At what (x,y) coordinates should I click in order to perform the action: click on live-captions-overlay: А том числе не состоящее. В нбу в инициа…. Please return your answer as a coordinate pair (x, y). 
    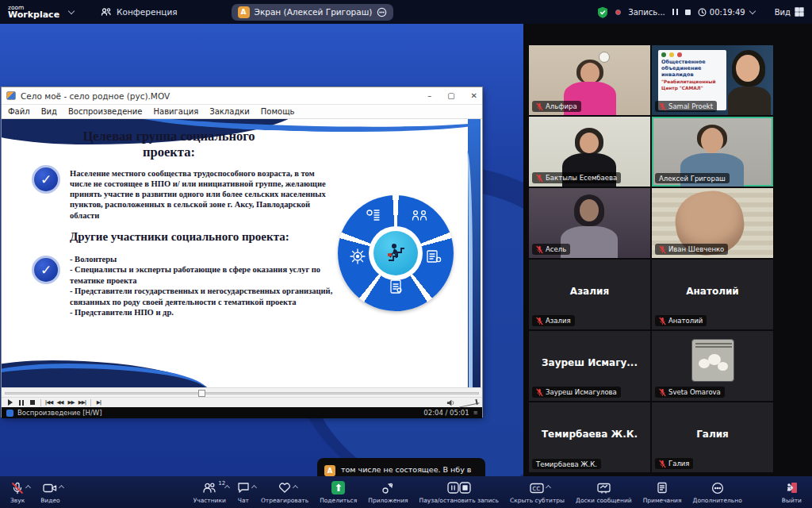
    Looking at the image, I should click on (401, 467).